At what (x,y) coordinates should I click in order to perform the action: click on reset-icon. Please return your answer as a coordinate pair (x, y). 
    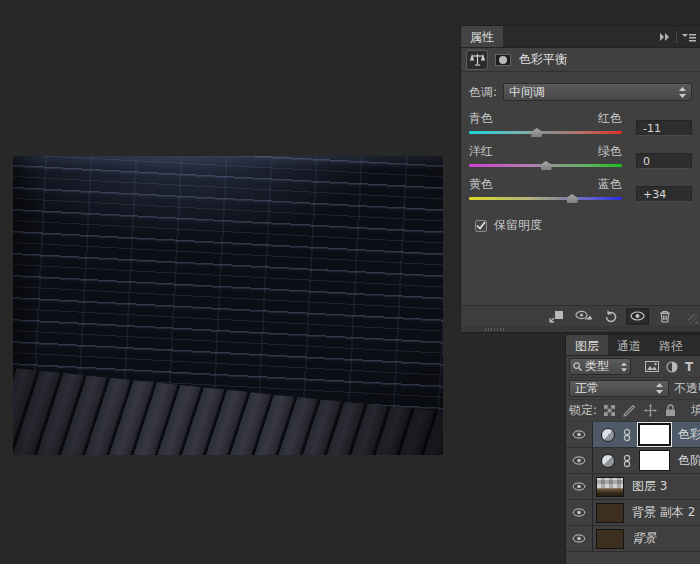
    Looking at the image, I should click on (610, 316).